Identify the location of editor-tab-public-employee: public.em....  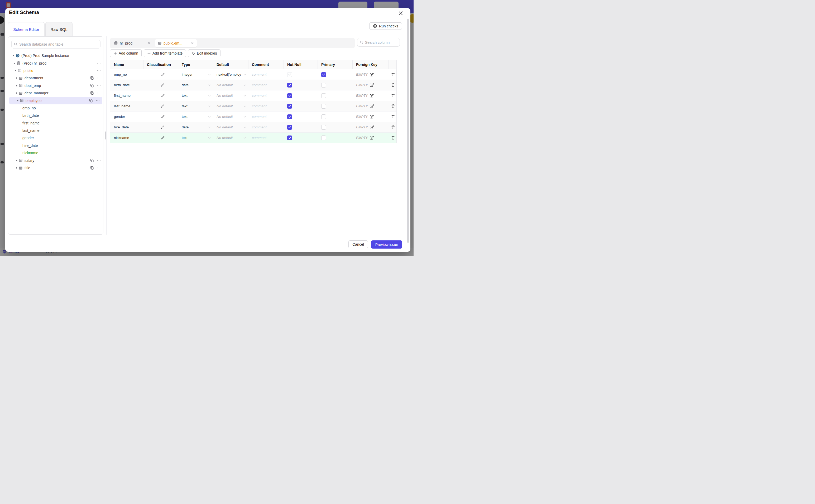
(176, 43).